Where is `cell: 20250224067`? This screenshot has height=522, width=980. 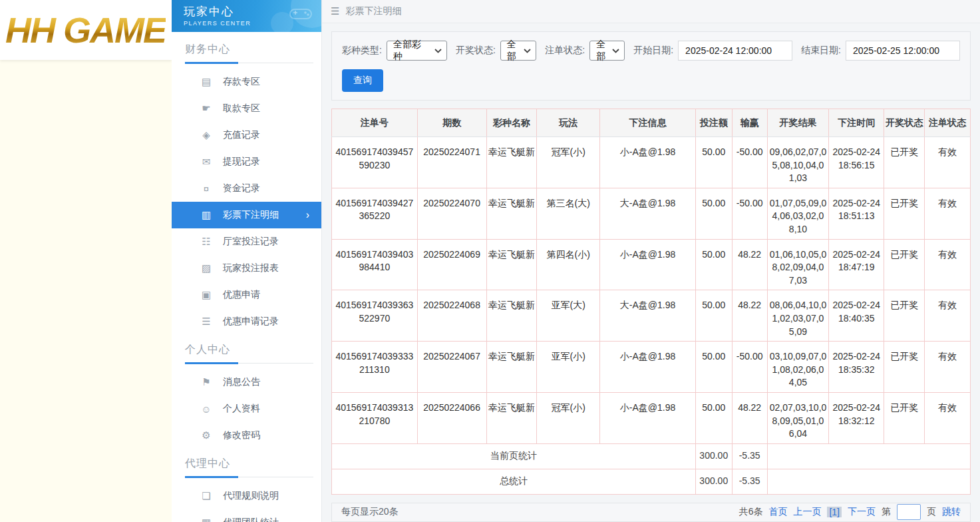
cell: 20250224067 is located at coordinates (452, 368).